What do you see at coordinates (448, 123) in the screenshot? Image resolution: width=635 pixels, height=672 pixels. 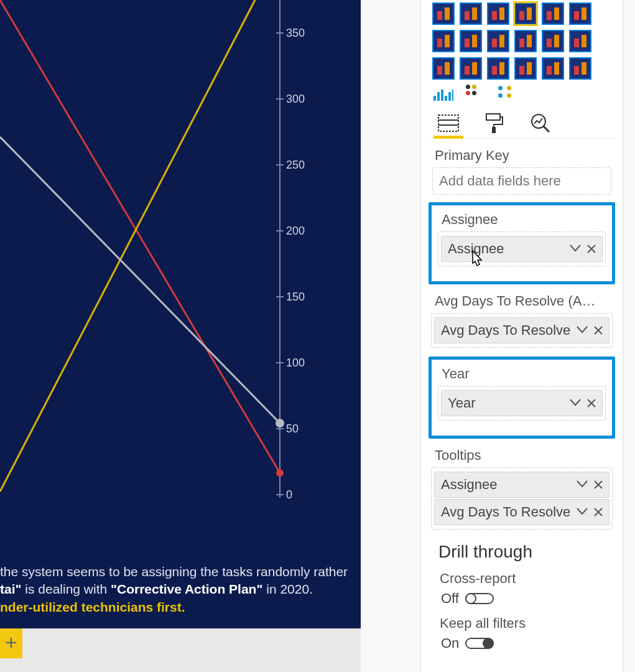 I see `fields-icon` at bounding box center [448, 123].